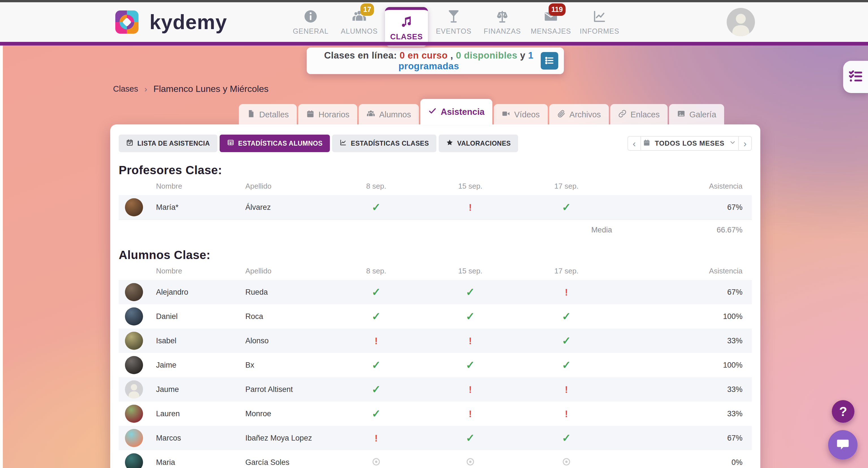  Describe the element at coordinates (343, 144) in the screenshot. I see `chart-line-icon` at that location.